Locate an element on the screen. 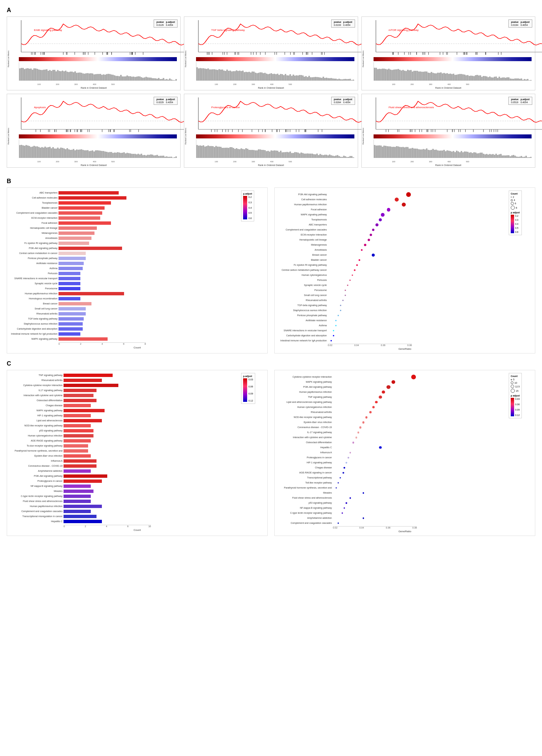 This screenshot has height=756, width=542. dot-label: p53 signaling pathway is located at coordinates (305, 503).